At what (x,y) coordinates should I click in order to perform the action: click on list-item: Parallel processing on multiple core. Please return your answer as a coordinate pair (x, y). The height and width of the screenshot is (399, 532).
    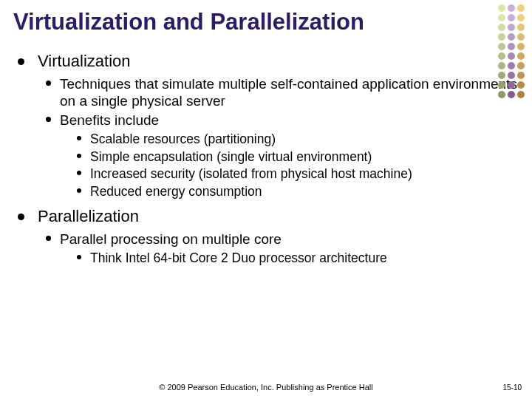
    Looking at the image, I should click on (282, 239).